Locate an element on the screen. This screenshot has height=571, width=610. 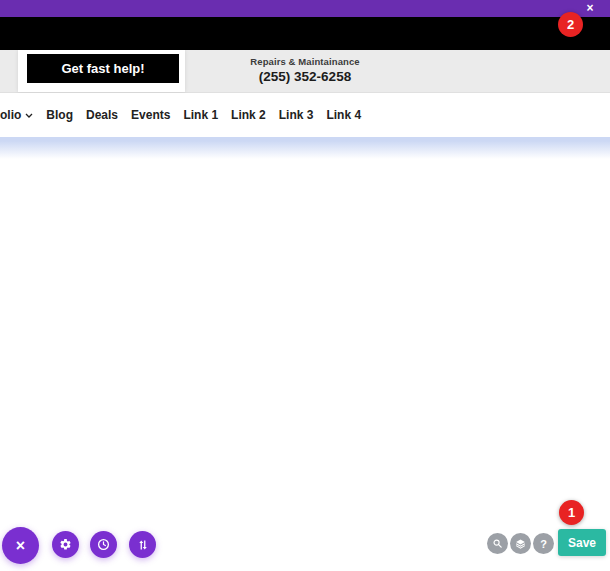
contact-phone: (255) 352-6258 is located at coordinates (305, 76).